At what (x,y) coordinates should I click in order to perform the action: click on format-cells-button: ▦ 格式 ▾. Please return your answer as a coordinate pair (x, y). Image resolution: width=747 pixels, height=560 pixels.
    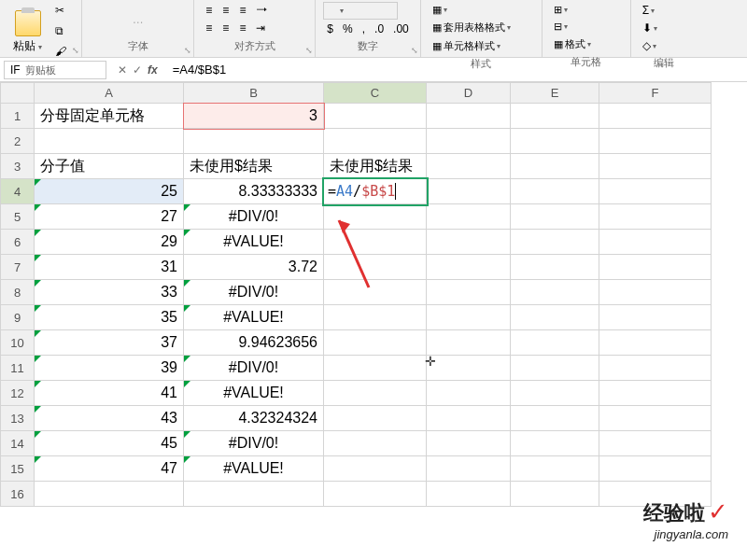
    Looking at the image, I should click on (572, 45).